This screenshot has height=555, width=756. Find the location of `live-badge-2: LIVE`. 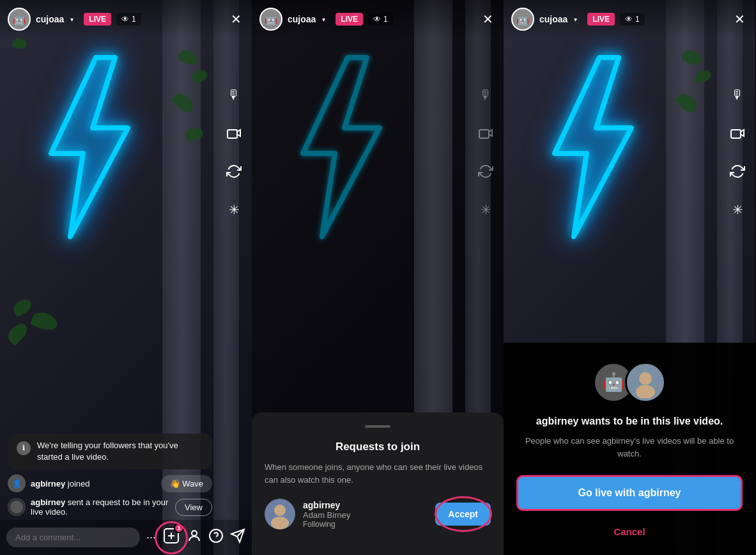

live-badge-2: LIVE is located at coordinates (349, 19).